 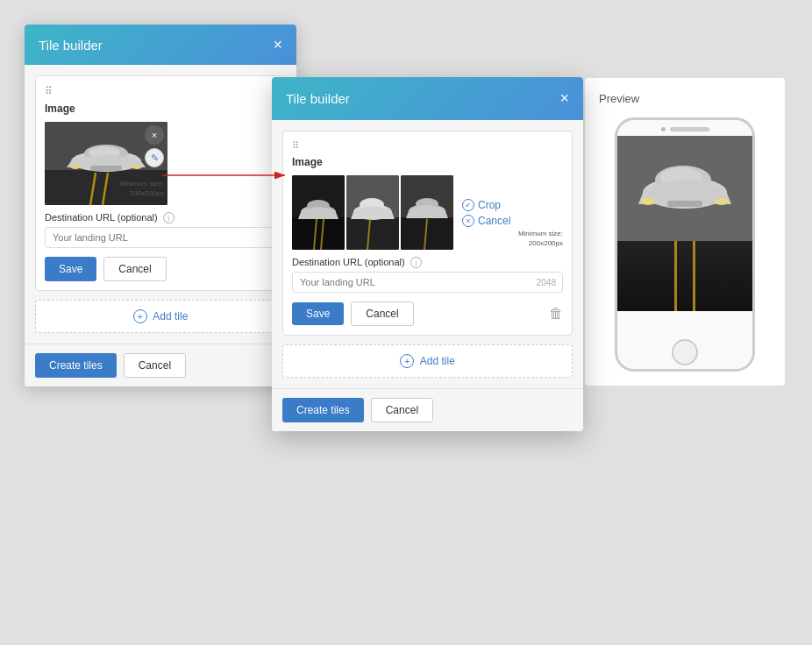 What do you see at coordinates (317, 98) in the screenshot?
I see `fg-dialog-title: Tile builder` at bounding box center [317, 98].